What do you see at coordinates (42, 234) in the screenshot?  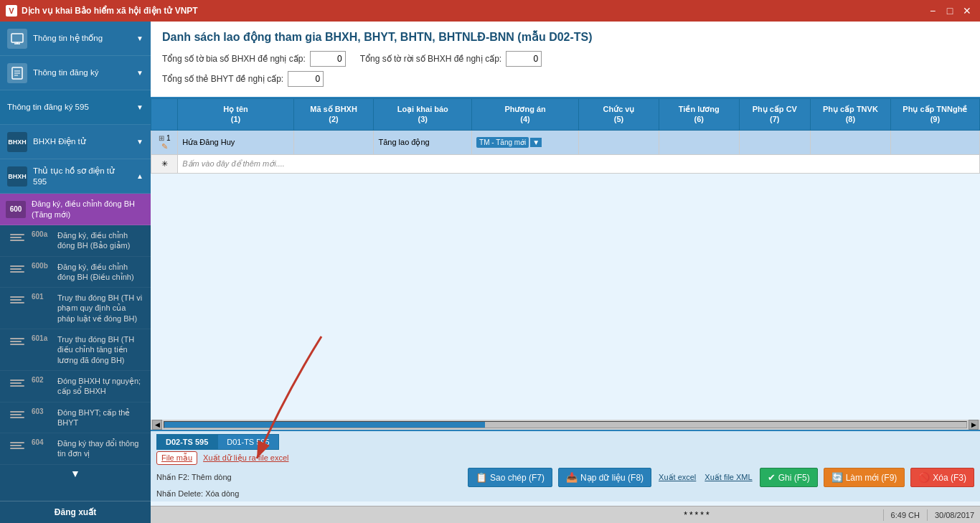 I see `sub-num-600a: 600a` at bounding box center [42, 234].